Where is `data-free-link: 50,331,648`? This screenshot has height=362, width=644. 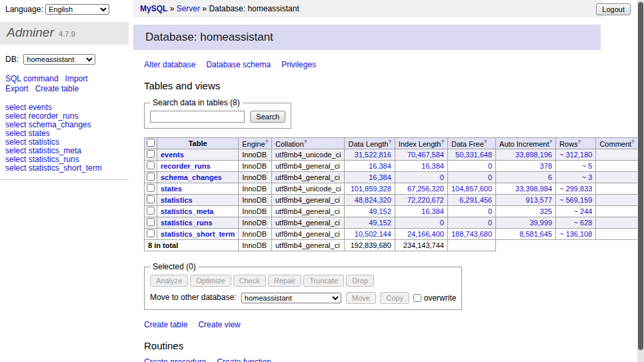
data-free-link: 50,331,648 is located at coordinates (473, 155).